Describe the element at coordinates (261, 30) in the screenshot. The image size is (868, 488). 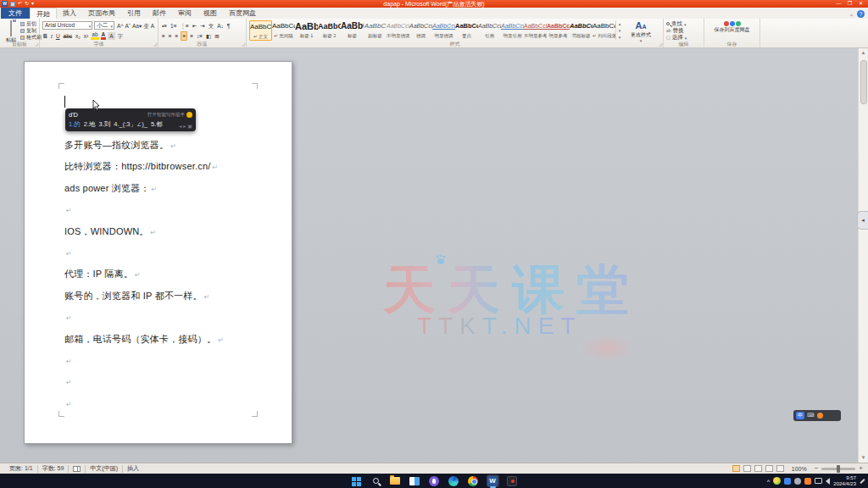
I see `style-normal: AaBbCcDd ↵ 正文` at that location.